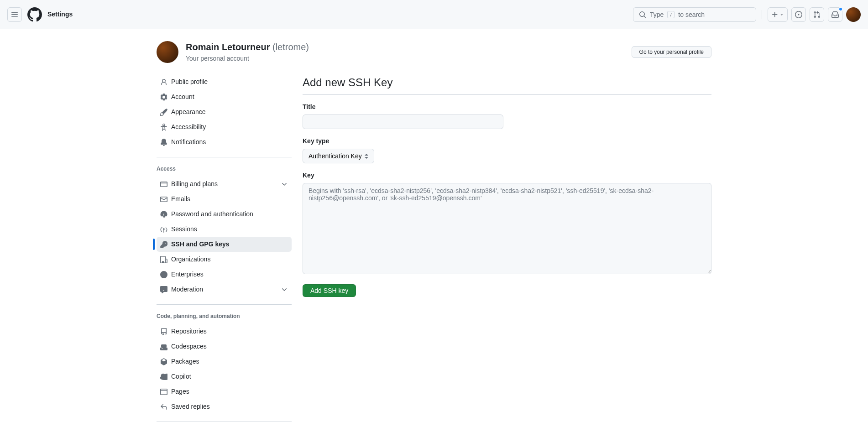 Image resolution: width=868 pixels, height=427 pixels. Describe the element at coordinates (224, 214) in the screenshot. I see `sidebar-item-password-and-authentication: Password and authentication` at that location.